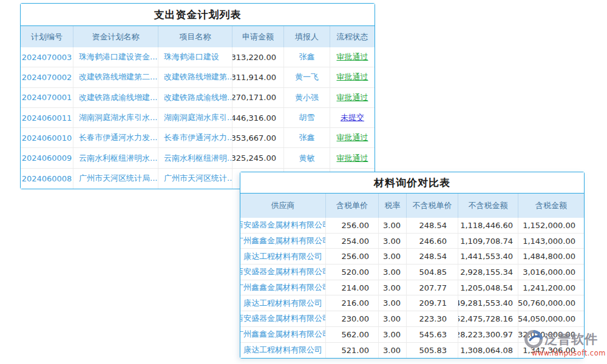  What do you see at coordinates (116, 178) in the screenshot?
I see `plan-name-link: 广州市天河区统计局...` at bounding box center [116, 178].